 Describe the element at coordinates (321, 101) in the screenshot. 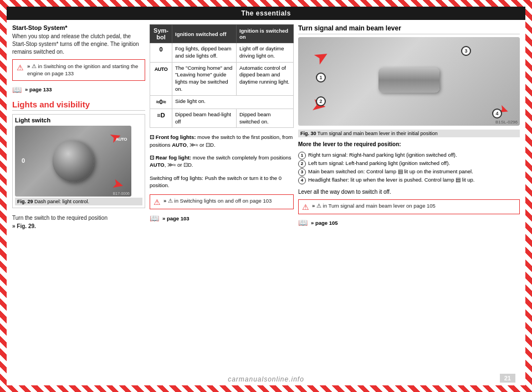

I see `num-badge-2: 2` at that location.